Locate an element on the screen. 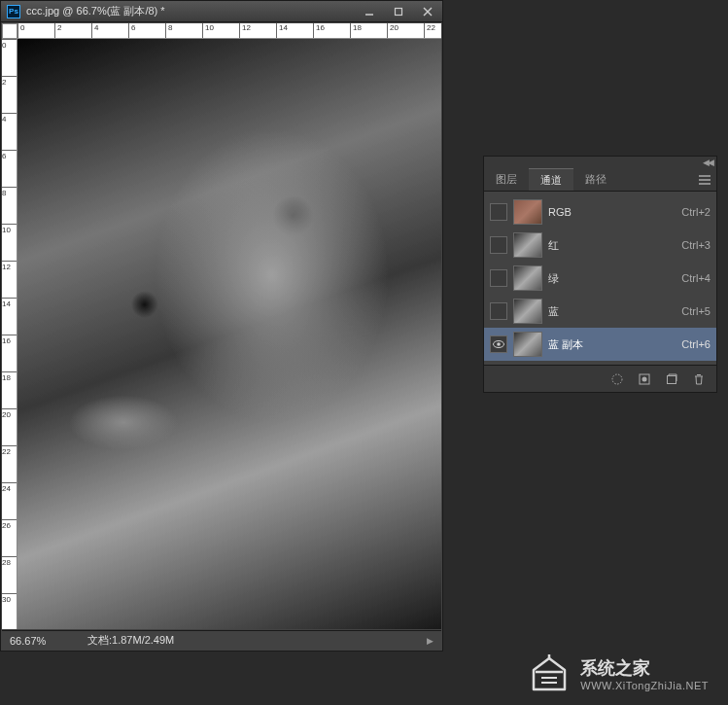 The height and width of the screenshot is (705, 728). channel-shortcut: Ctrl+3 is located at coordinates (696, 245).